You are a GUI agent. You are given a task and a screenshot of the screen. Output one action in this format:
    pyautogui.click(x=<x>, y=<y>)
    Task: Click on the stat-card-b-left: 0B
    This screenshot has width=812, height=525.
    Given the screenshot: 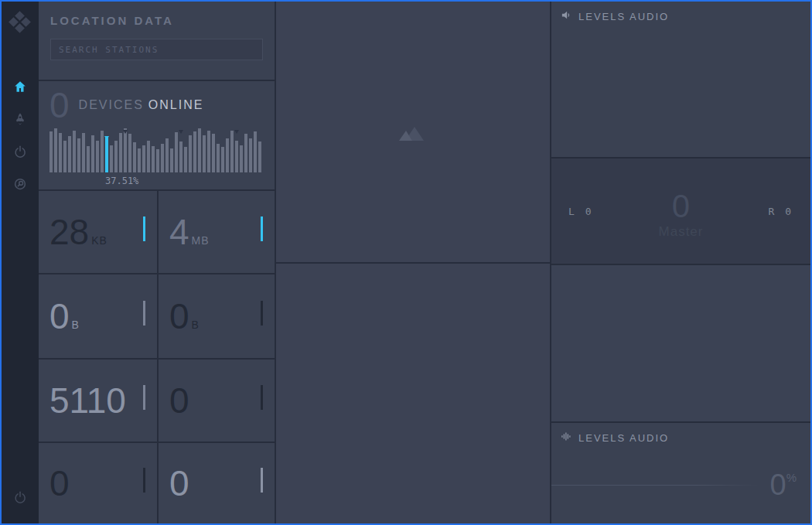 What is the action you would take?
    pyautogui.click(x=97, y=316)
    